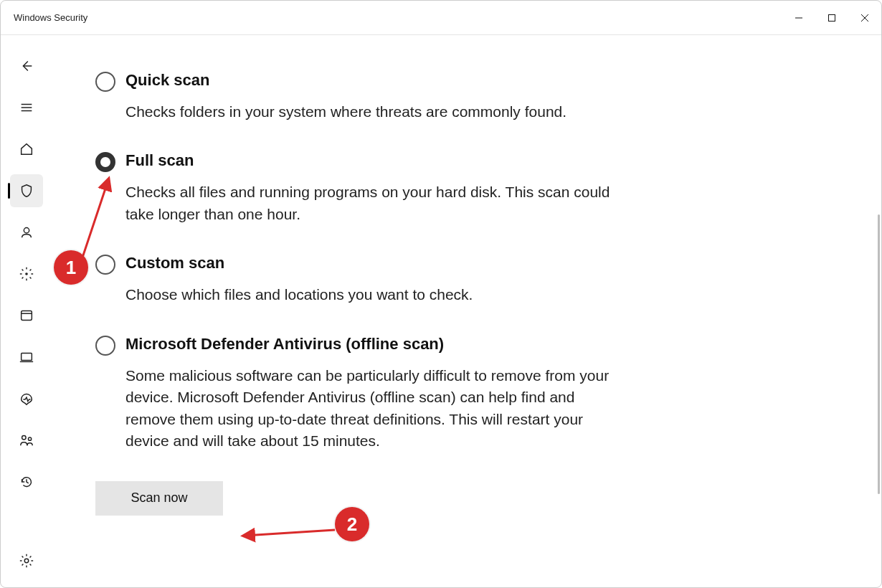  Describe the element at coordinates (27, 311) in the screenshot. I see `sidebar` at that location.